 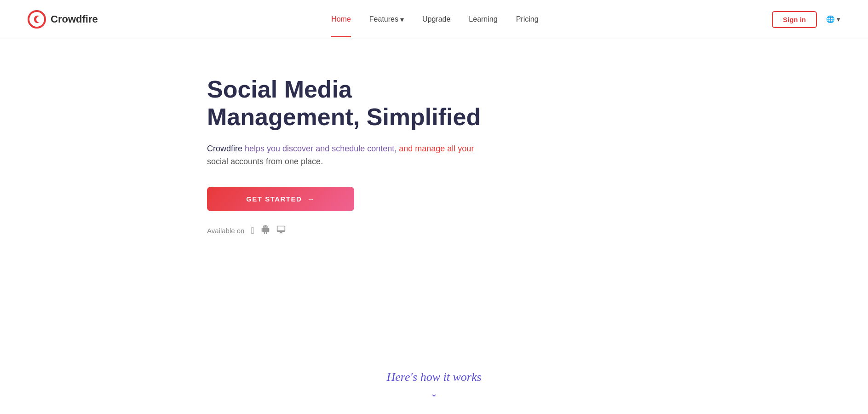 What do you see at coordinates (483, 19) in the screenshot?
I see `nav-link-learning: Learning` at bounding box center [483, 19].